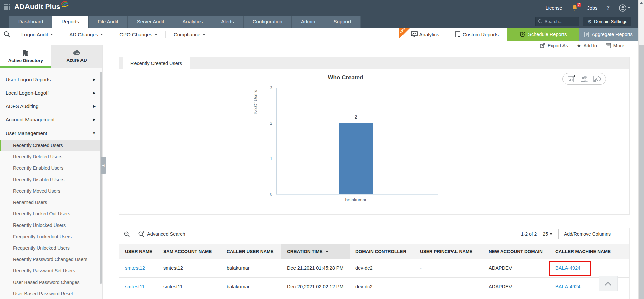 This screenshot has width=644, height=299. What do you see at coordinates (374, 268) in the screenshot?
I see `table-row: smtest12 smtest12 balakumar Dec 21,2021 …` at bounding box center [374, 268].